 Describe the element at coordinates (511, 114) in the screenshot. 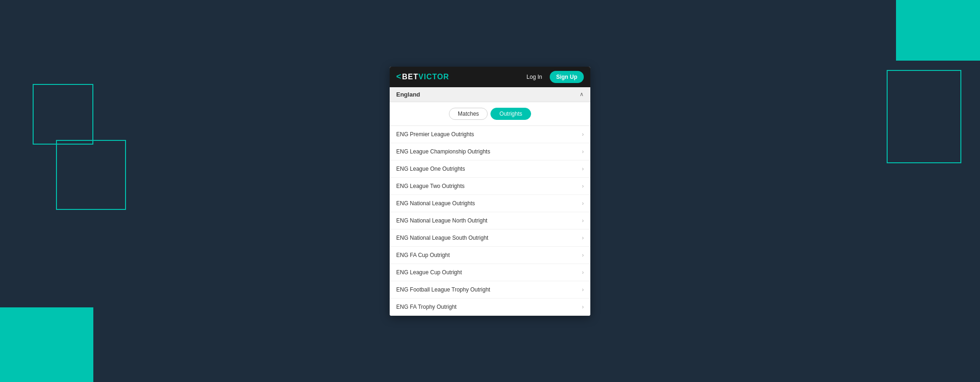

I see `tab-outrights: Outrights` at that location.